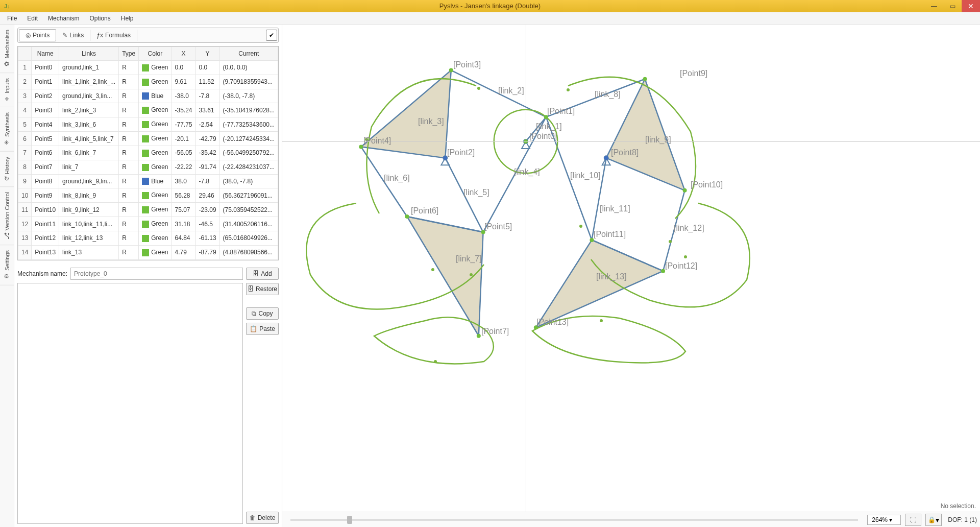 The height and width of the screenshot is (527, 980). Describe the element at coordinates (253, 329) in the screenshot. I see `paste-icon: 📋` at that location.